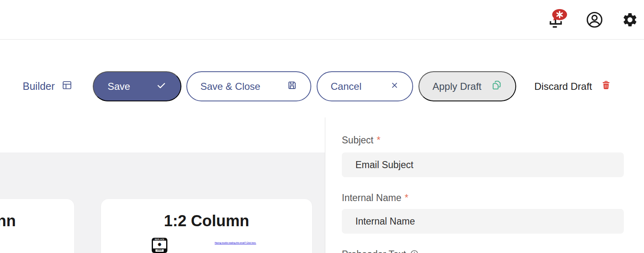 This screenshot has width=644, height=253. What do you see at coordinates (457, 87) in the screenshot?
I see `apply-draft-label: Apply Draft` at bounding box center [457, 87].